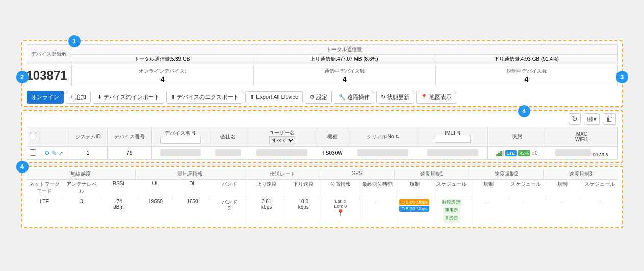  Describe the element at coordinates (228, 153) in the screenshot. I see `cell-company` at that location.